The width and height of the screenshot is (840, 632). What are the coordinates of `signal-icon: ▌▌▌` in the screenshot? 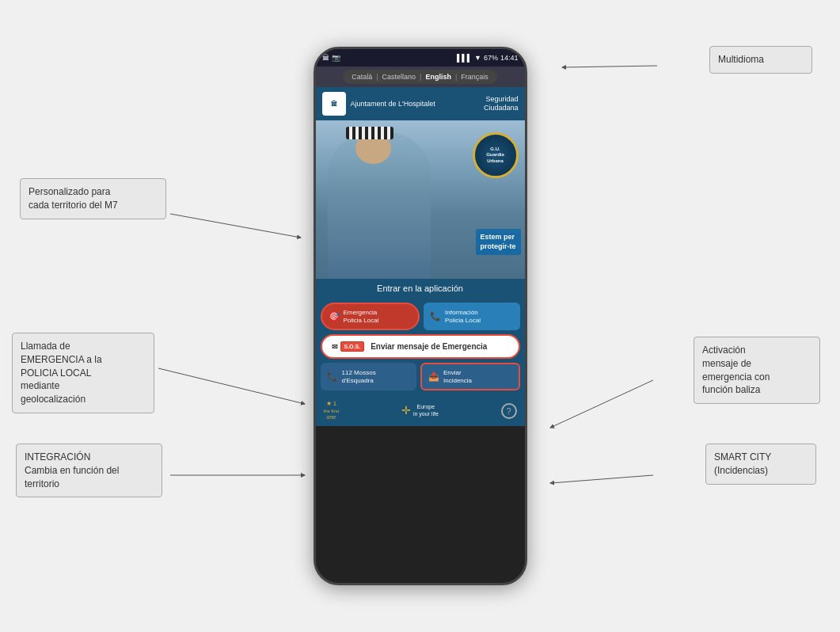 It's located at (464, 58).